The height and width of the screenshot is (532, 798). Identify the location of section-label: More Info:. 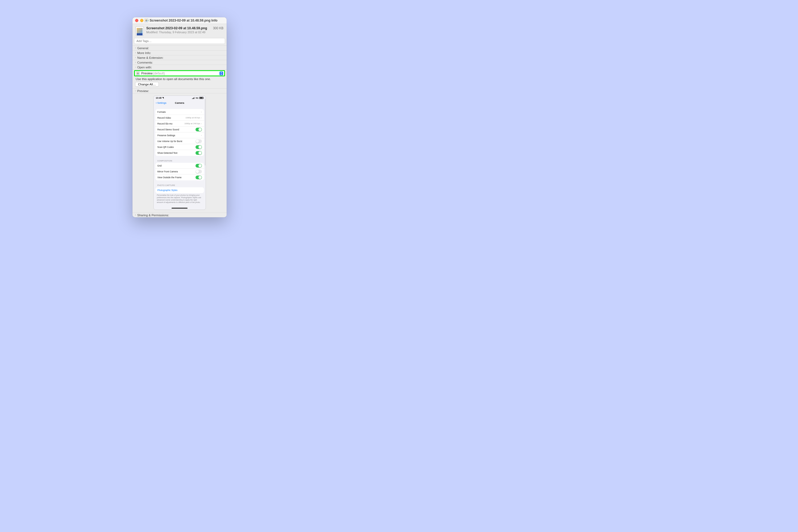
(144, 53).